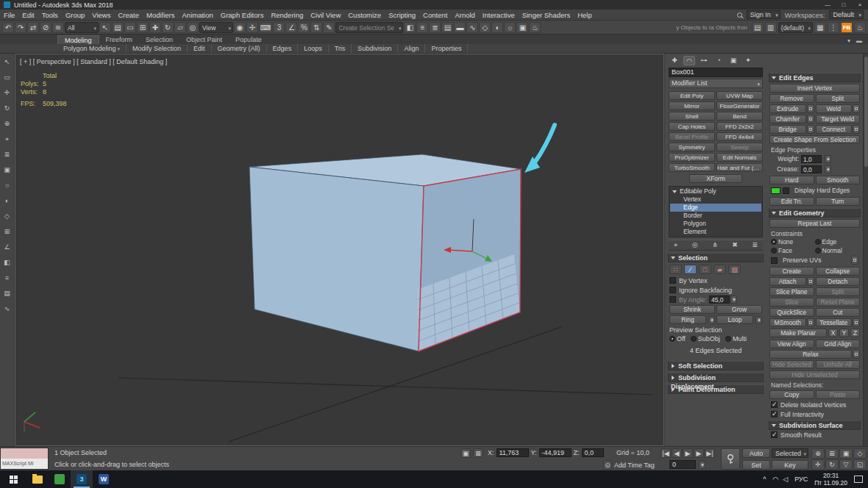  Describe the element at coordinates (692, 309) in the screenshot. I see `shrink-button: Shrink` at that location.